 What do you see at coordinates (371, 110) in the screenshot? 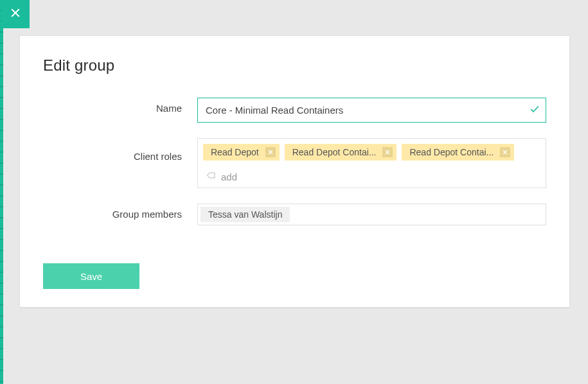
I see `name-input` at bounding box center [371, 110].